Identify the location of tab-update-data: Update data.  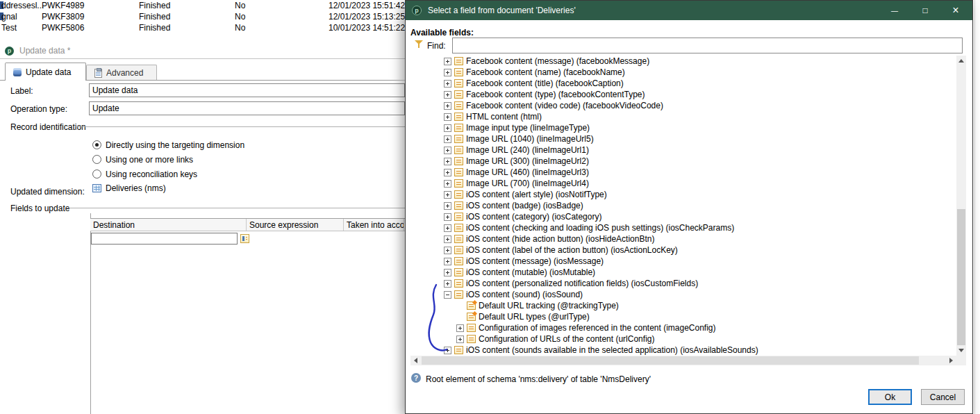
(46, 72).